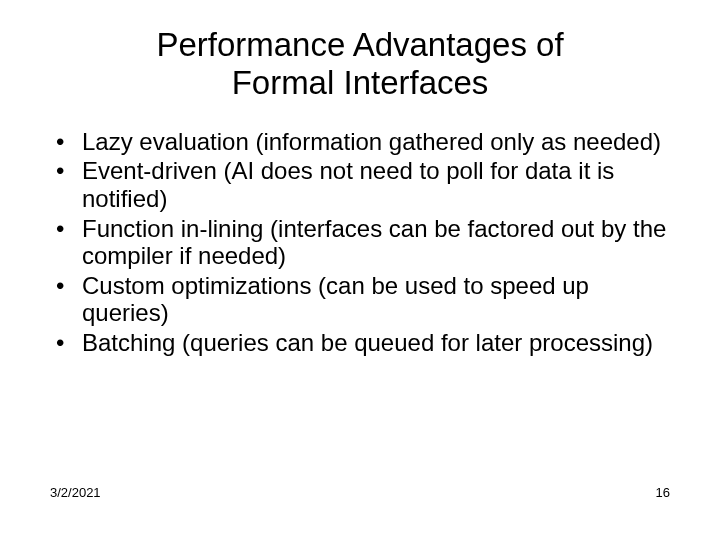  I want to click on bullet-text: Custom optimizations (can be used to spe…, so click(336, 300).